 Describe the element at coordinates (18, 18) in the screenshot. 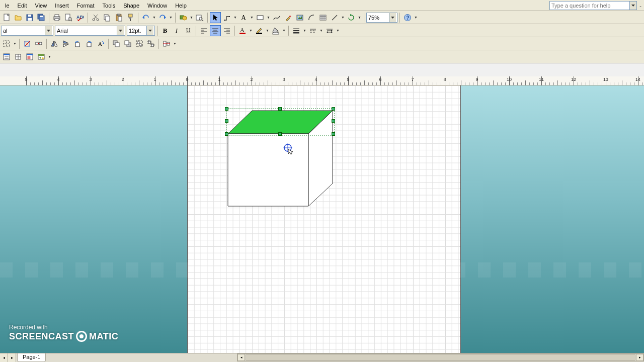

I see `open-button` at that location.